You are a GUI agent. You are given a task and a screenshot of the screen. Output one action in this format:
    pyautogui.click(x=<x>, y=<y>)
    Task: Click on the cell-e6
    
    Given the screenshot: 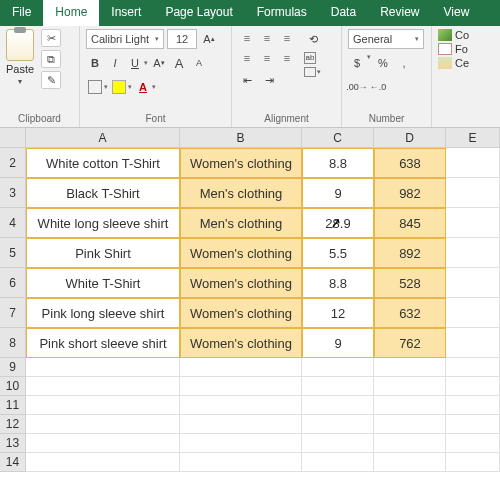 What is the action you would take?
    pyautogui.click(x=473, y=283)
    